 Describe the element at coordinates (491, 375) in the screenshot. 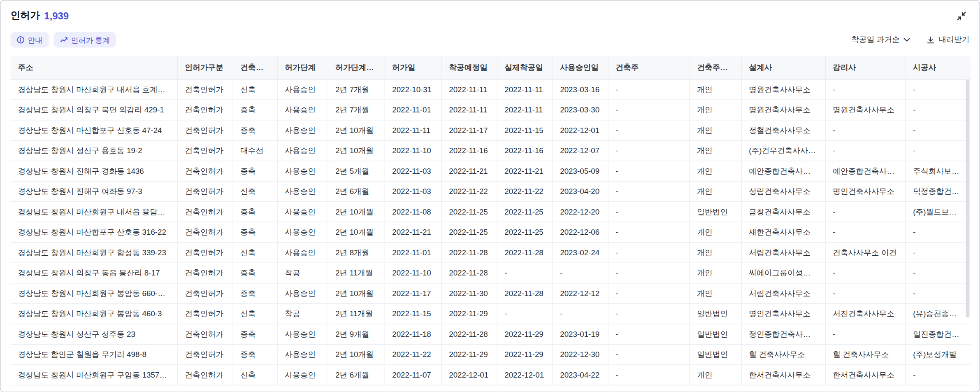

I see `table-row: 경상남도 창원시 마산회원구 구암동 1357-41건축인허가신축사용승인2년 …` at that location.